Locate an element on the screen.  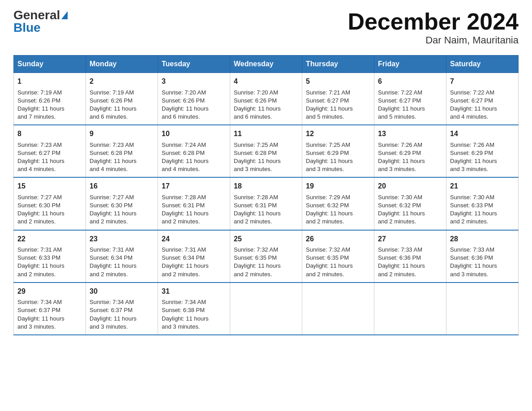
header-thursday: Thursday is located at coordinates (339, 64).